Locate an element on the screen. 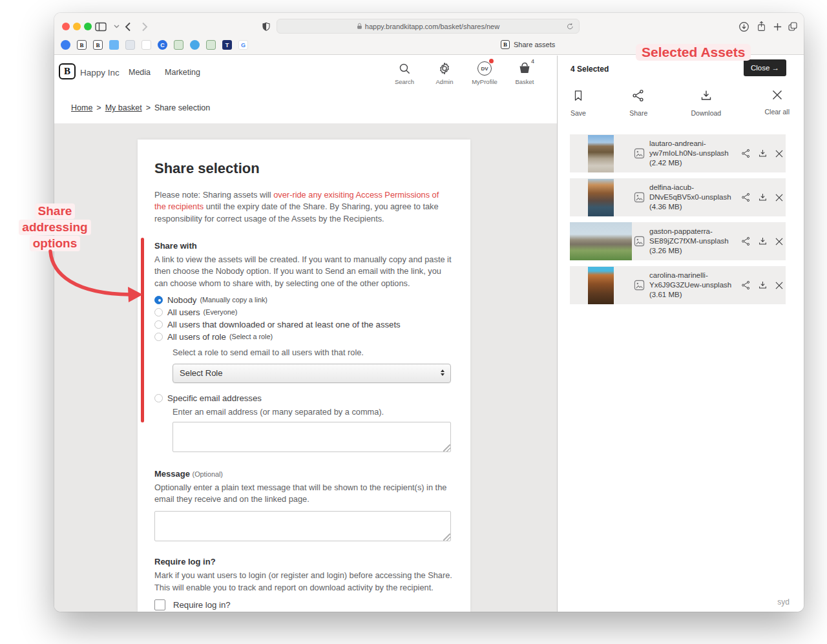 This screenshot has height=644, width=827. require-login-heading: Require log in? is located at coordinates (304, 562).